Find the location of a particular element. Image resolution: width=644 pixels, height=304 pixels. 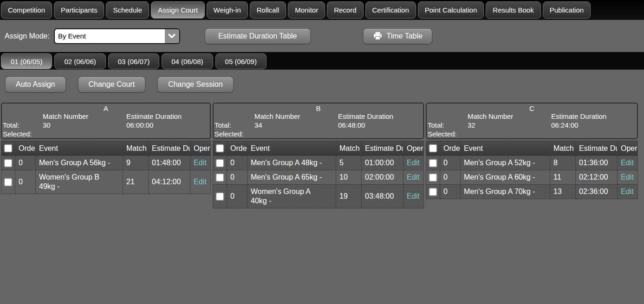

auto-assign-button: Auto Assign is located at coordinates (35, 84).